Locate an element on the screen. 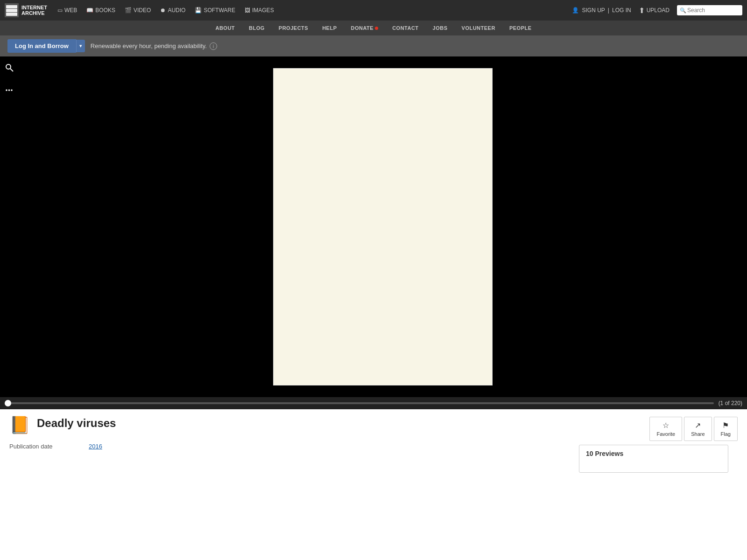  previews-col: 10 Previews is located at coordinates (658, 457).